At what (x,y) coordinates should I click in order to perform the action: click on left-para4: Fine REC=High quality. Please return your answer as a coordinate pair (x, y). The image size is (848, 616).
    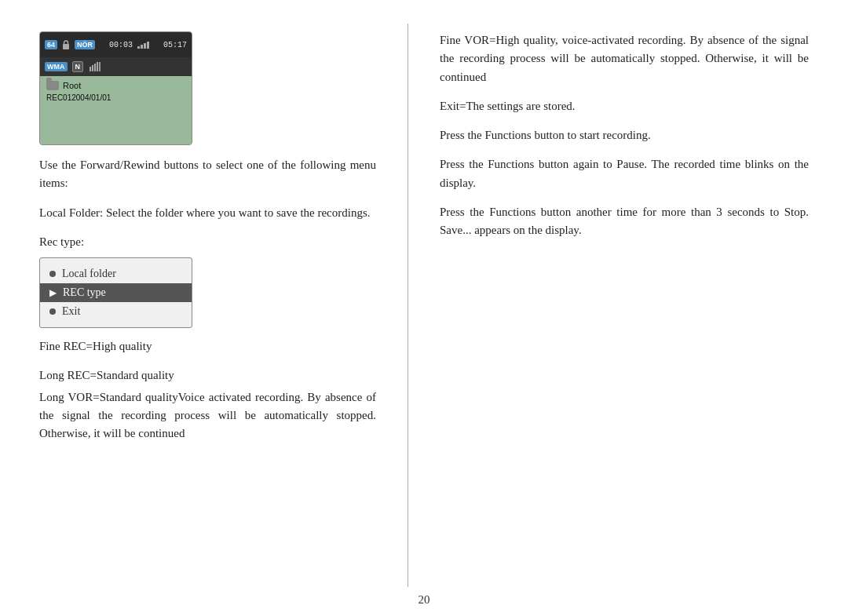
    Looking at the image, I should click on (207, 347).